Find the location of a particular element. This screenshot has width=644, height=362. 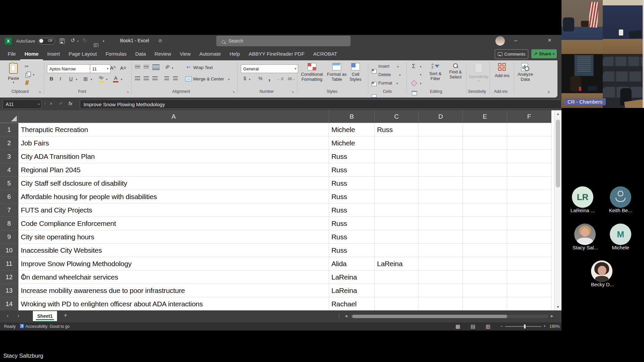

sort-filter-button: AZ Sort & Filter is located at coordinates (435, 72).